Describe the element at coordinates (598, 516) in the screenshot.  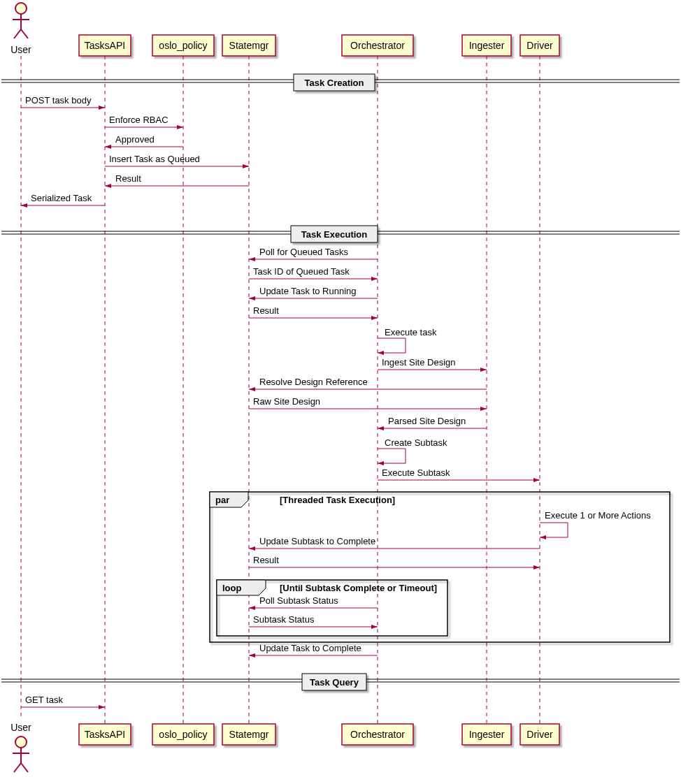
I see `svg-text: Execute 1 or More Actions` at that location.